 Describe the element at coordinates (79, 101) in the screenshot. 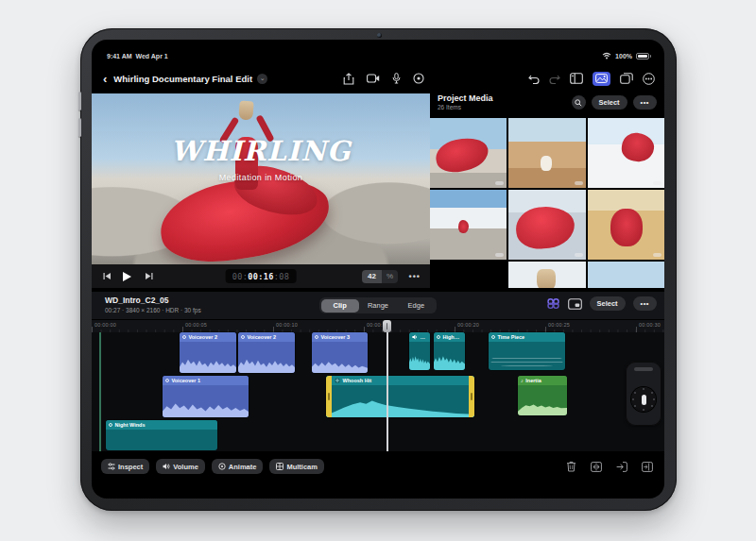

I see `volume-up-button` at that location.